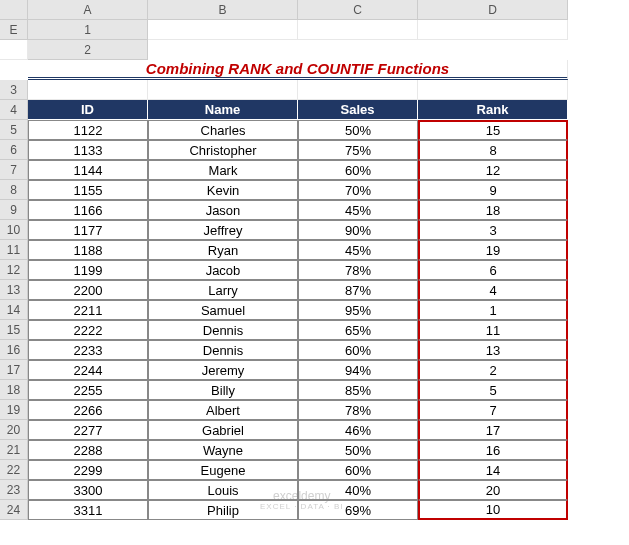  Describe the element at coordinates (88, 450) in the screenshot. I see `cell-id: 2288` at that location.